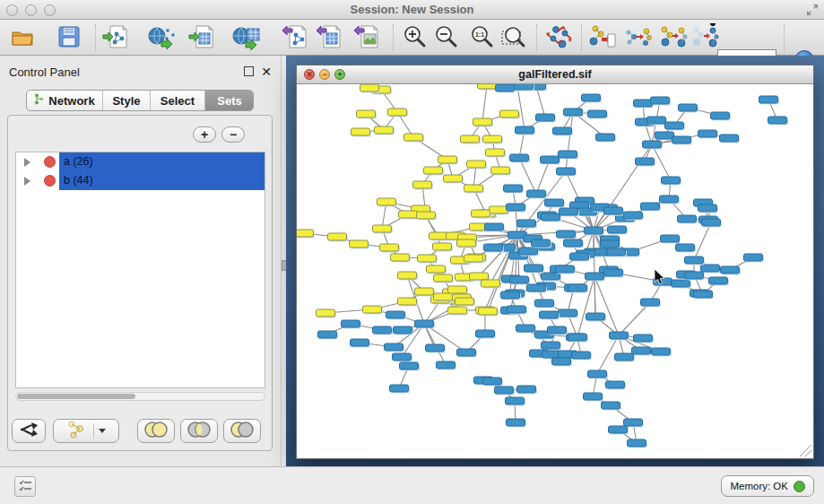 This screenshot has width=824, height=504. What do you see at coordinates (86, 430) in the screenshot?
I see `create-set-dropdown-button` at bounding box center [86, 430].